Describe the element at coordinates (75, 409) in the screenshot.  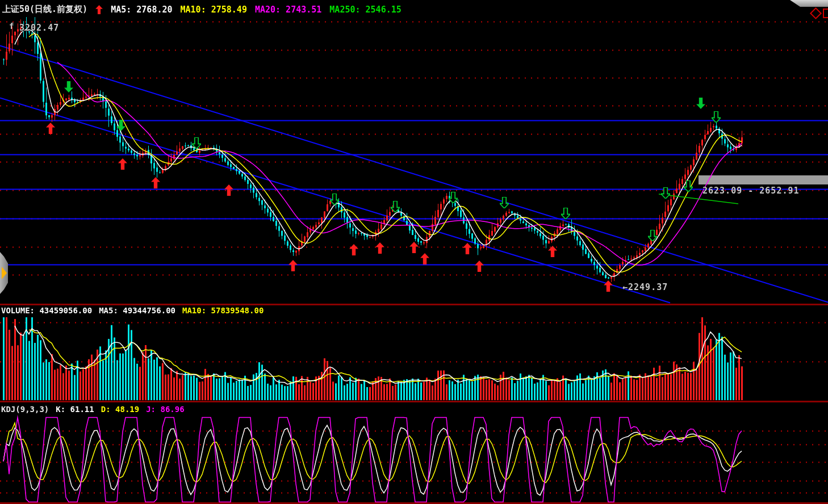
I see `kdj-k-value: K: 61.11` at that location.